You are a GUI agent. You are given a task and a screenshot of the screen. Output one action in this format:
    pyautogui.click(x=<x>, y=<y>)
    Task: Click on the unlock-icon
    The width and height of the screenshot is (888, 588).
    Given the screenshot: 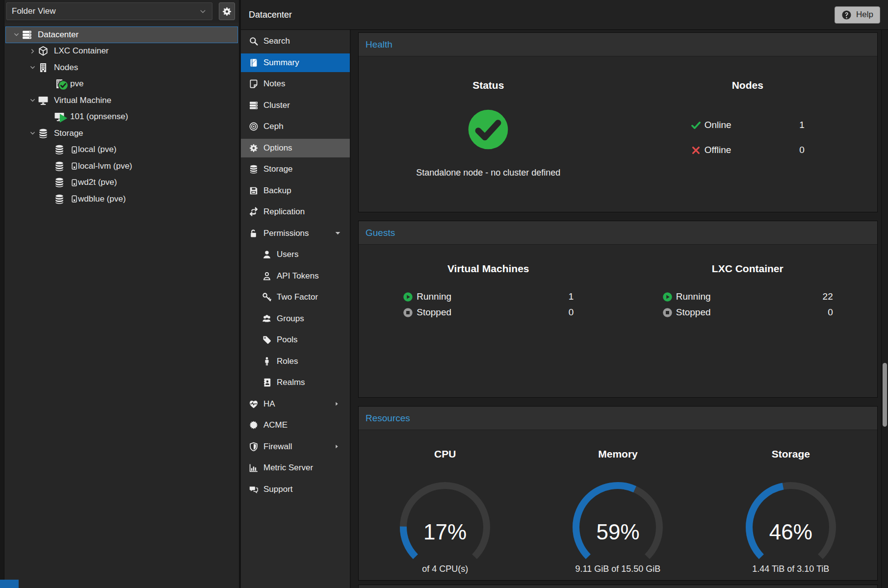 What is the action you would take?
    pyautogui.click(x=256, y=233)
    